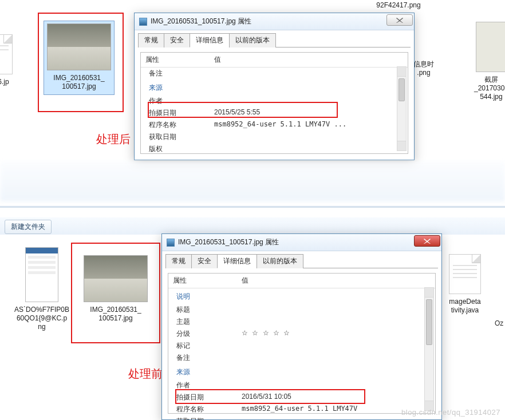 This screenshot has width=505, height=420. What do you see at coordinates (113, 140) in the screenshot?
I see `annotation-label-after: 处理后` at bounding box center [113, 140].